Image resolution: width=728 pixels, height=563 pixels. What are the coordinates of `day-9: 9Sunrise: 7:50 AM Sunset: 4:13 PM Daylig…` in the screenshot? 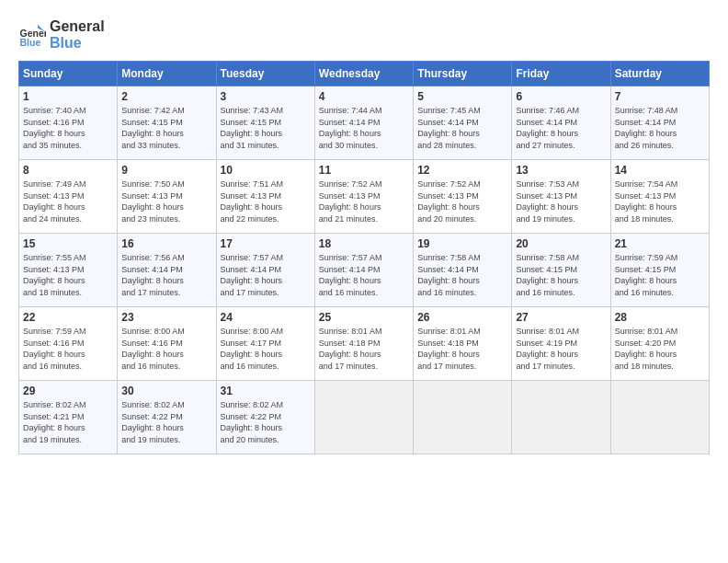 It's located at (167, 197).